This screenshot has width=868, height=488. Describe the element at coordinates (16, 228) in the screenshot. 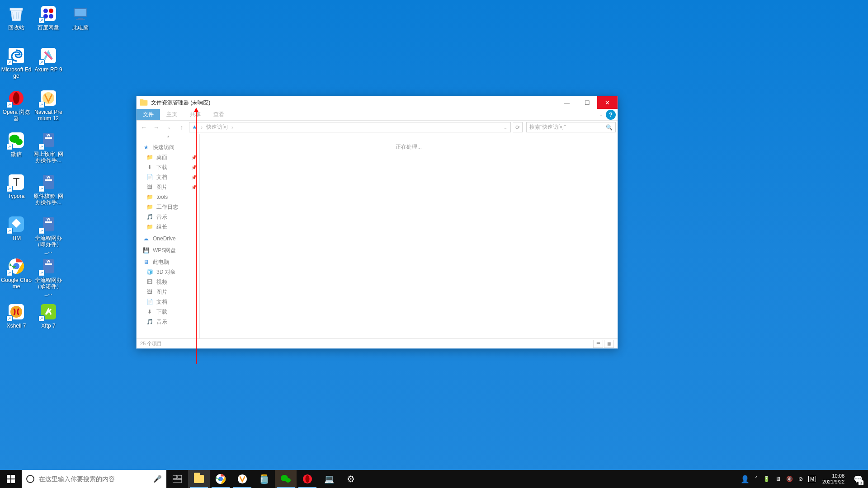

I see `desktop-icon-tim: ↗TIM` at that location.